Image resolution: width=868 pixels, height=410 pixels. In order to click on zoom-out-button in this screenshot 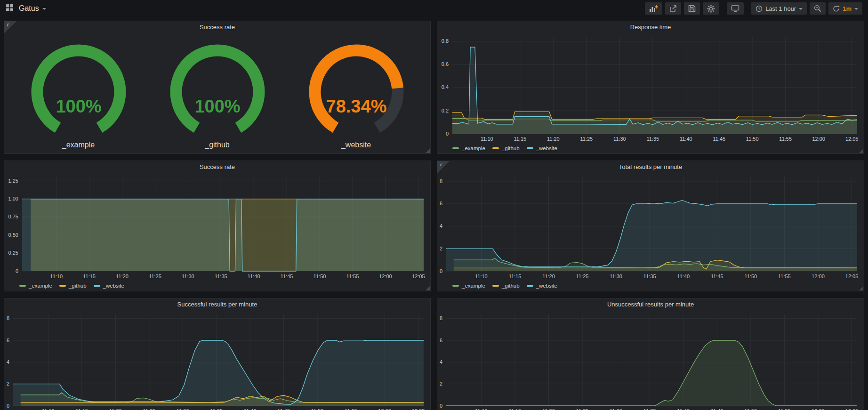, I will do `click(818, 8)`.